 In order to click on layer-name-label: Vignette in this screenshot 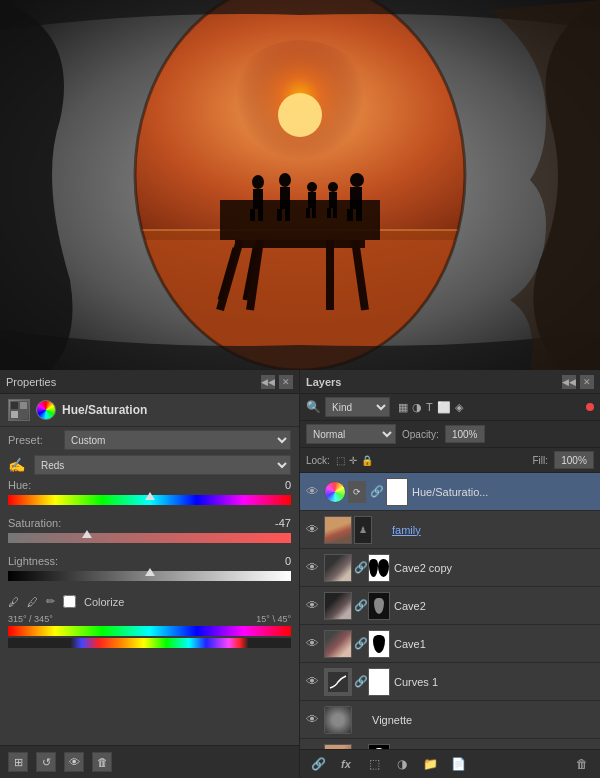, I will do `click(484, 720)`.